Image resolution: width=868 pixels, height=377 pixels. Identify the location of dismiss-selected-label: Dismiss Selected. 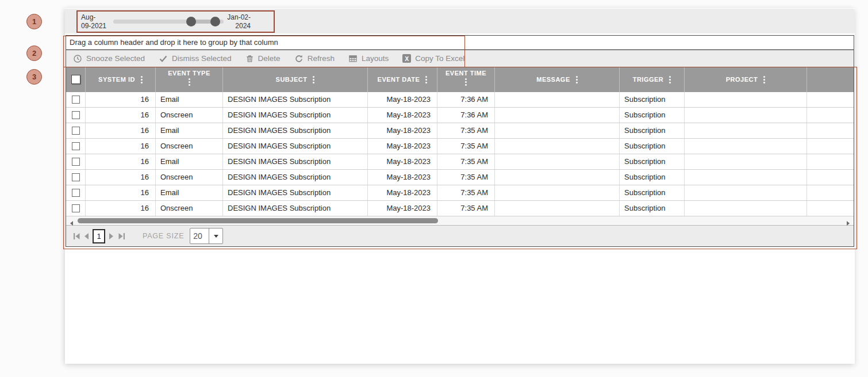
(202, 59).